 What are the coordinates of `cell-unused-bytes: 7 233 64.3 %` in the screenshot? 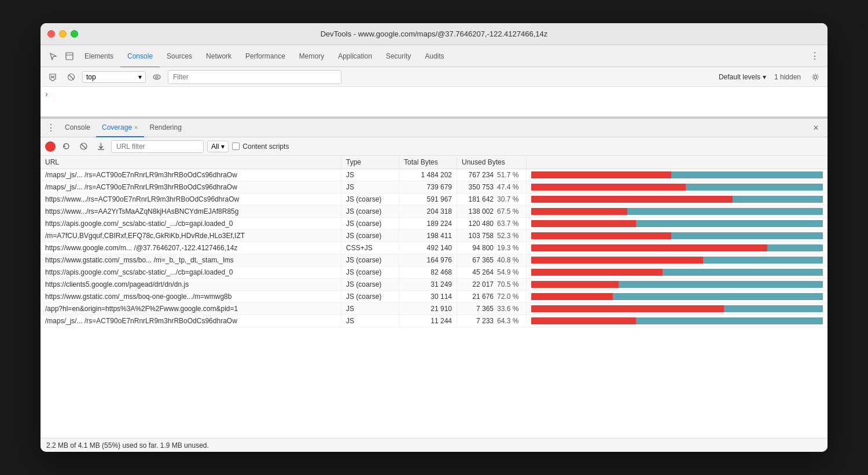 It's located at (492, 321).